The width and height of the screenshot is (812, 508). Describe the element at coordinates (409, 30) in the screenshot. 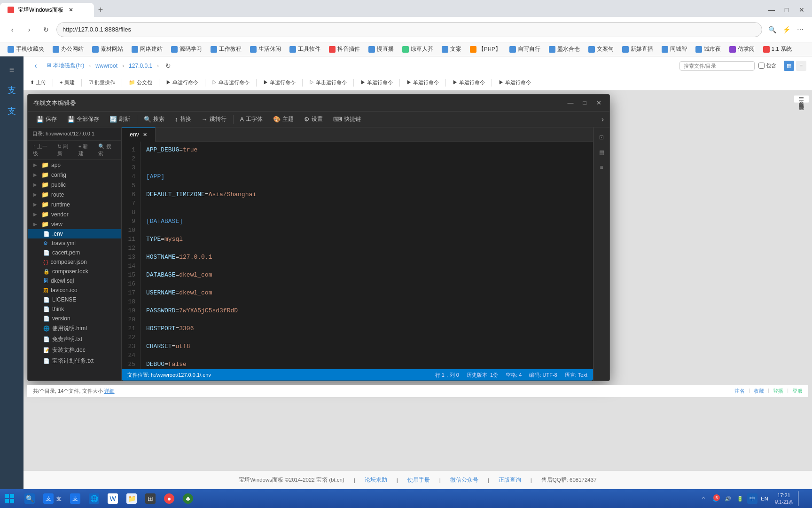

I see `address-input` at that location.